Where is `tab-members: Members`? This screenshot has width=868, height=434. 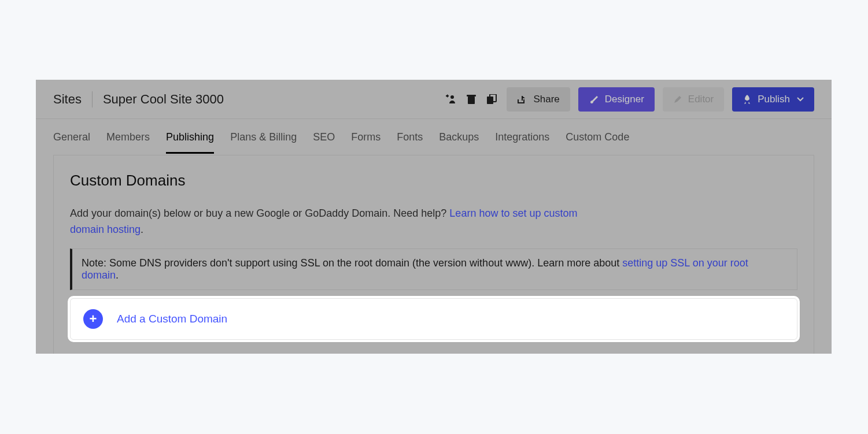 tab-members: Members is located at coordinates (128, 138).